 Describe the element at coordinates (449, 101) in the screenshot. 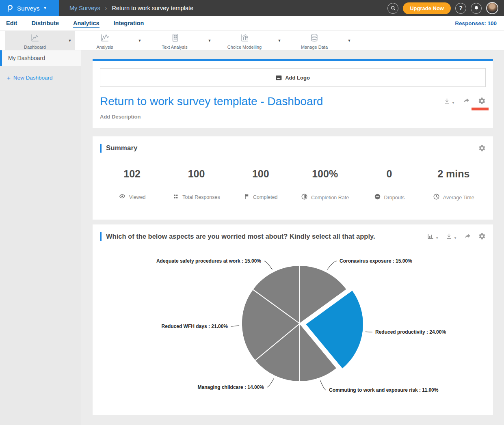

I see `download-dashboard-button: ▼` at that location.